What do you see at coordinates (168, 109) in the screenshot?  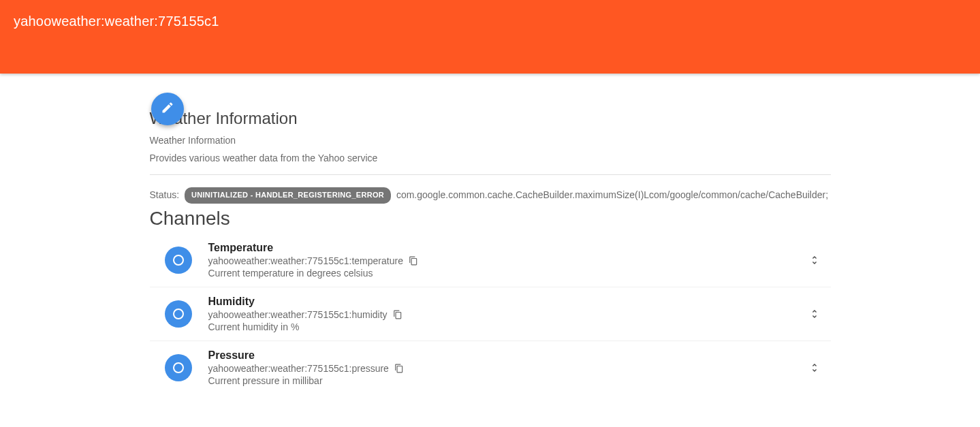 I see `pencil-icon` at bounding box center [168, 109].